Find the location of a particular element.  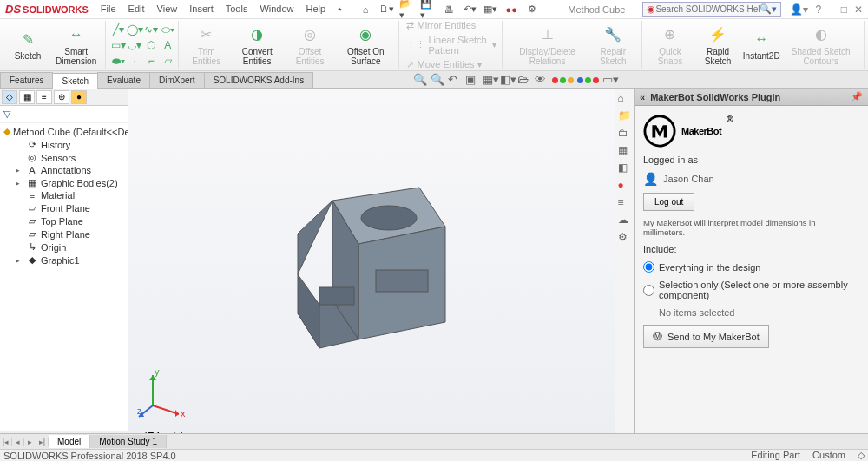

search-icon: 🔍▾ is located at coordinates (768, 9).